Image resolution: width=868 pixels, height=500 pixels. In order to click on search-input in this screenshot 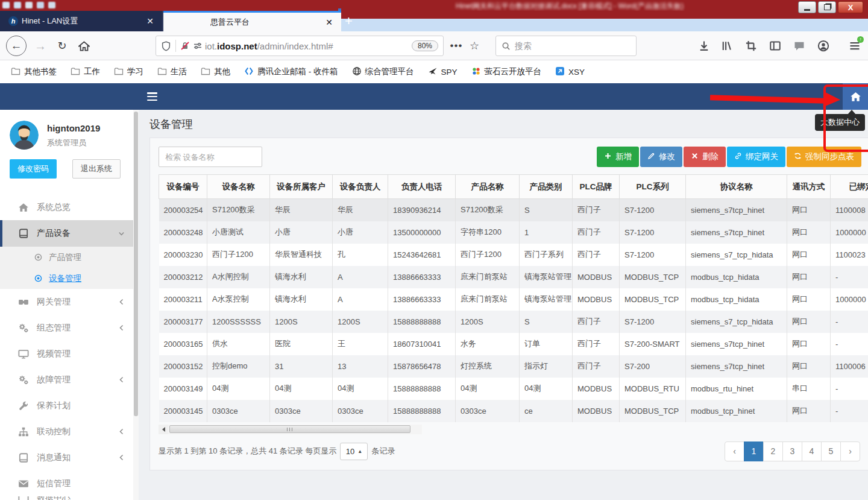, I will do `click(566, 46)`.